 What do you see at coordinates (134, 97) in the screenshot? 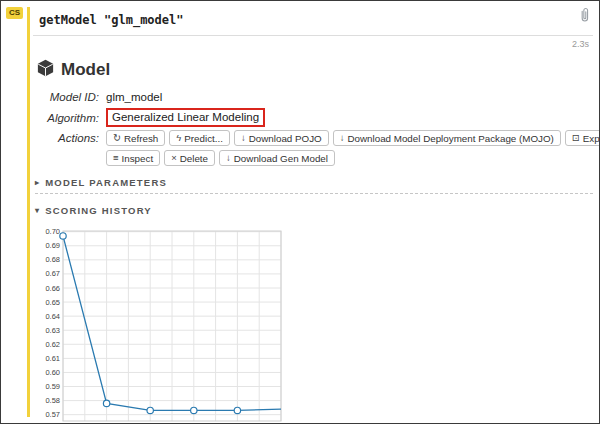
I see `model-id-value: glm_model` at bounding box center [134, 97].